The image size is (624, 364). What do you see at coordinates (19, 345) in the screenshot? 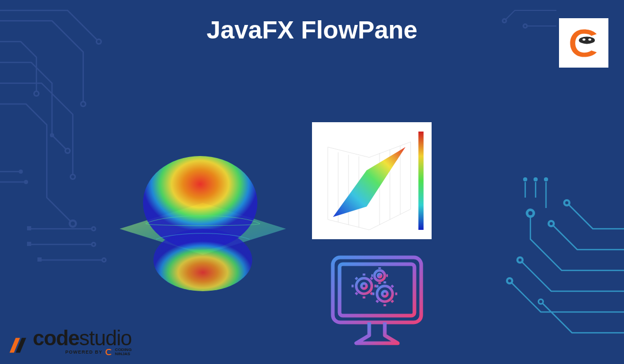
I see `codestudio-icon` at bounding box center [19, 345].